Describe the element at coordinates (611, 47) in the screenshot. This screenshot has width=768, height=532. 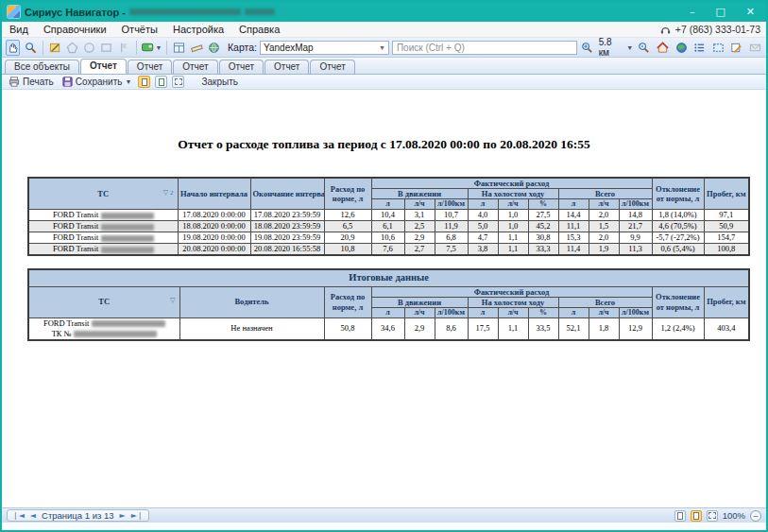
I see `map-scale-value: 5.8 км` at that location.